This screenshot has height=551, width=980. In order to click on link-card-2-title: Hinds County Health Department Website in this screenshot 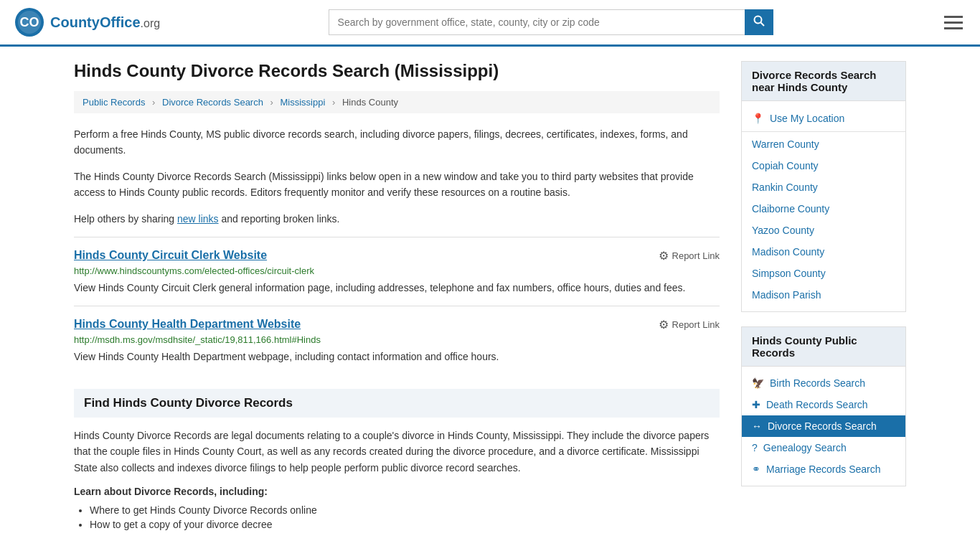, I will do `click(187, 324)`.